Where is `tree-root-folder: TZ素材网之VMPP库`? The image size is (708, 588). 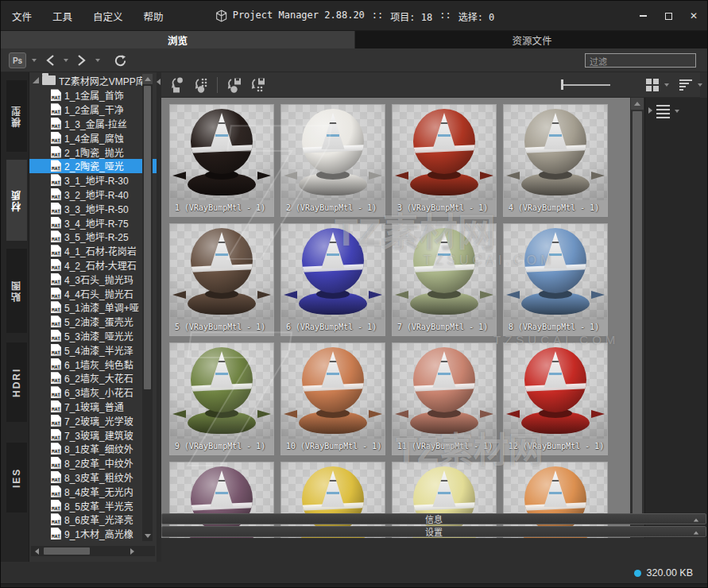
tree-root-folder: TZ素材网之VMPP库 is located at coordinates (93, 80).